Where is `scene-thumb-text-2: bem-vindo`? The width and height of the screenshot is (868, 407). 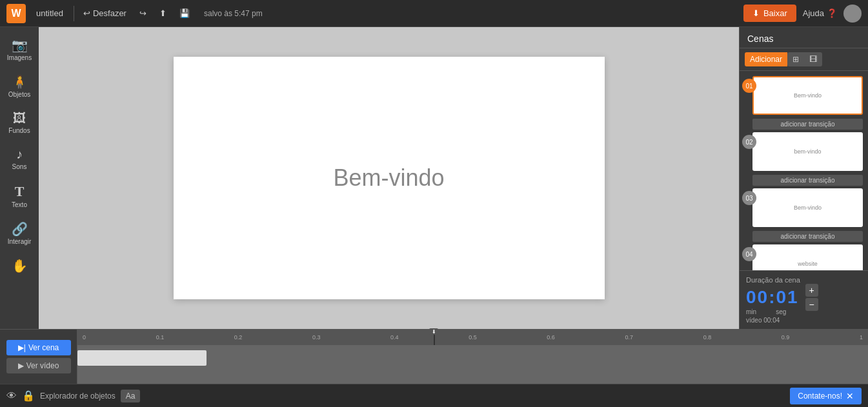
scene-thumb-text-2: bem-vindo is located at coordinates (807, 152).